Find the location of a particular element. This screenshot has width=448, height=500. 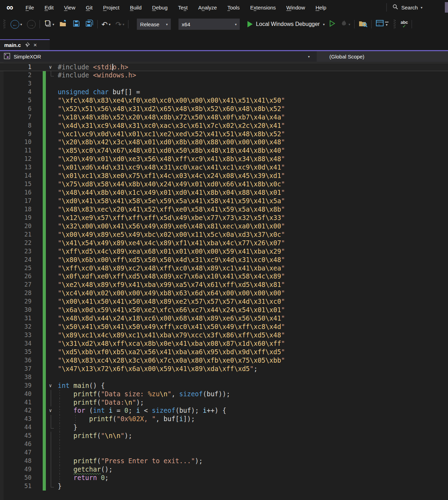

code-line: 5"\xfc\x48\x83\xe4\xf0\xe8\xc0\x00\x00\x… is located at coordinates (224, 101).